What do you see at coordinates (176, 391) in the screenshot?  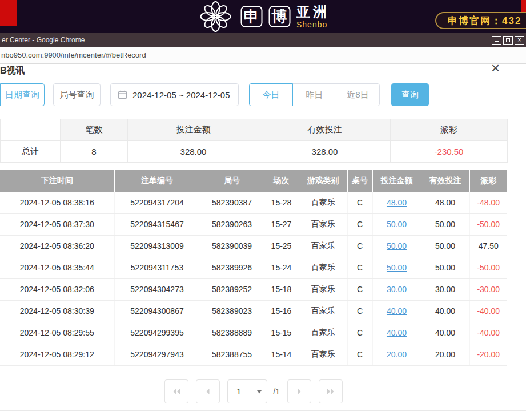 I see `first-page-button` at bounding box center [176, 391].